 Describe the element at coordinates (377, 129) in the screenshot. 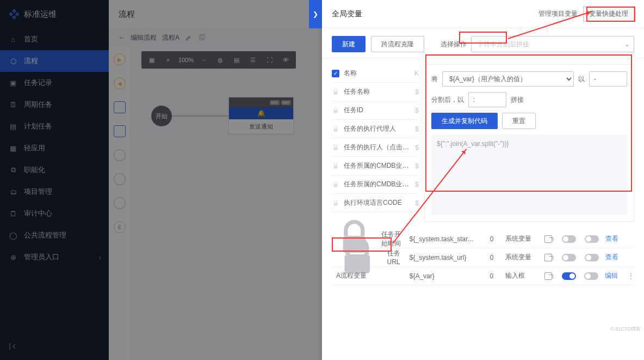

I see `var-name: 任务的执行代理人` at that location.